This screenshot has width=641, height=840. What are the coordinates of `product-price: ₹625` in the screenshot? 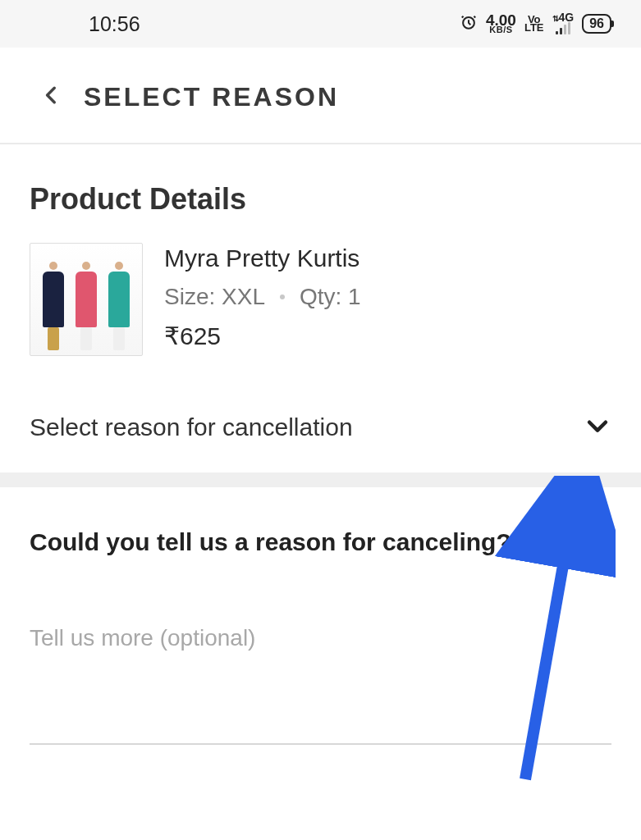 It's located at (263, 336).